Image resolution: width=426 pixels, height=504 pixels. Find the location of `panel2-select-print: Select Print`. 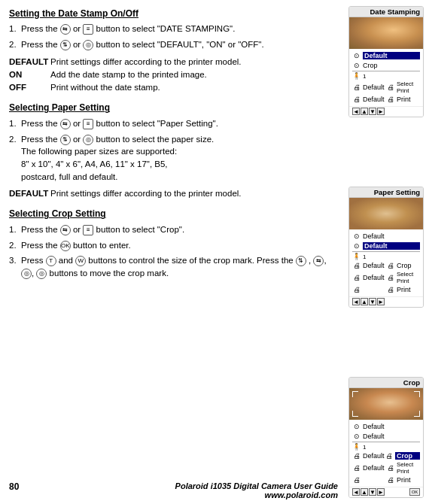

panel2-select-print: Select Print is located at coordinates (408, 278).